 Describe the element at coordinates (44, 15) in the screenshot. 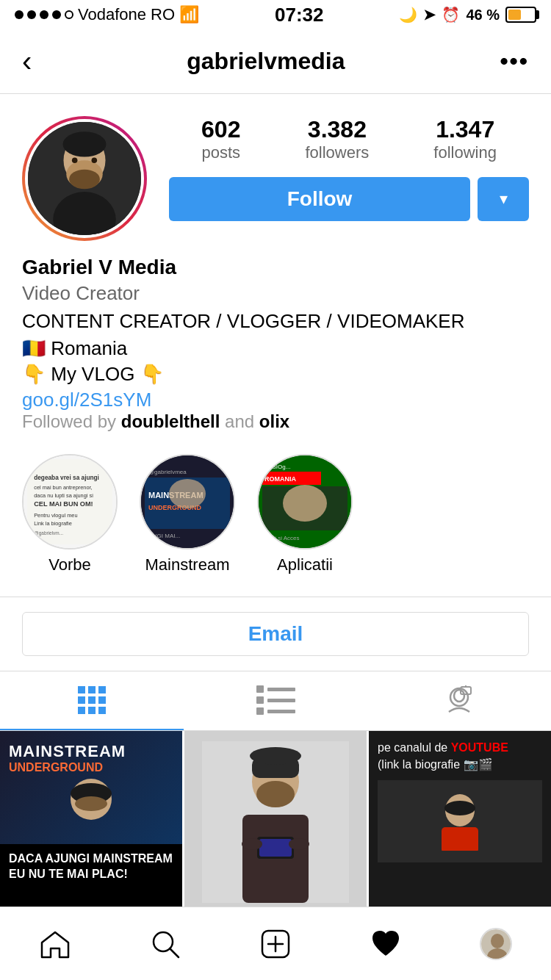

I see `dot3` at that location.